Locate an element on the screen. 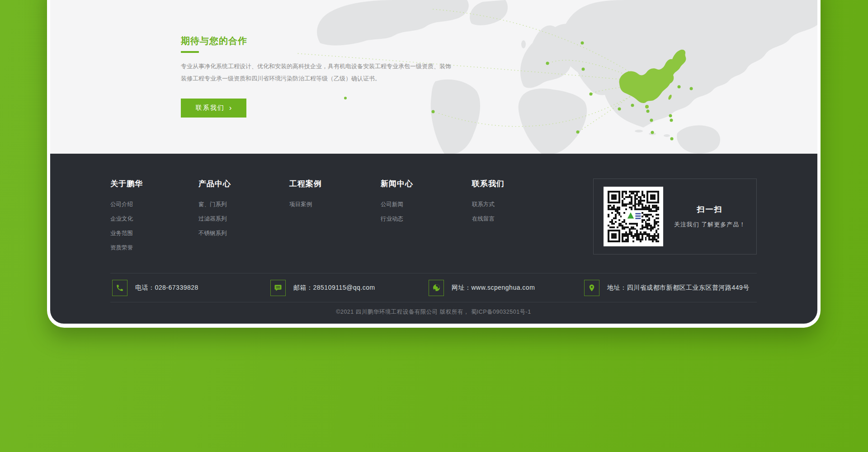 Image resolution: width=868 pixels, height=452 pixels. copyright: ©2021 四川鹏华环境工程设备有限公司 版权所有， 蜀ICP备09032501… is located at coordinates (434, 312).